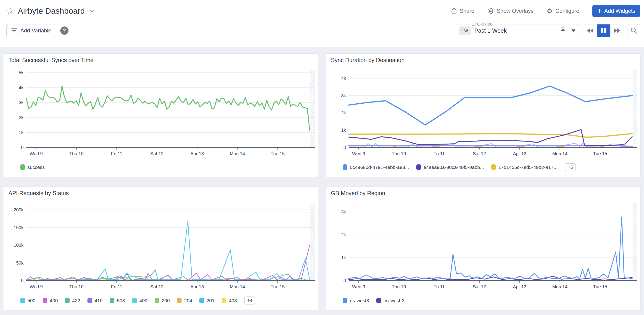 The width and height of the screenshot is (644, 315). I want to click on svg-text: 5k, so click(21, 73).